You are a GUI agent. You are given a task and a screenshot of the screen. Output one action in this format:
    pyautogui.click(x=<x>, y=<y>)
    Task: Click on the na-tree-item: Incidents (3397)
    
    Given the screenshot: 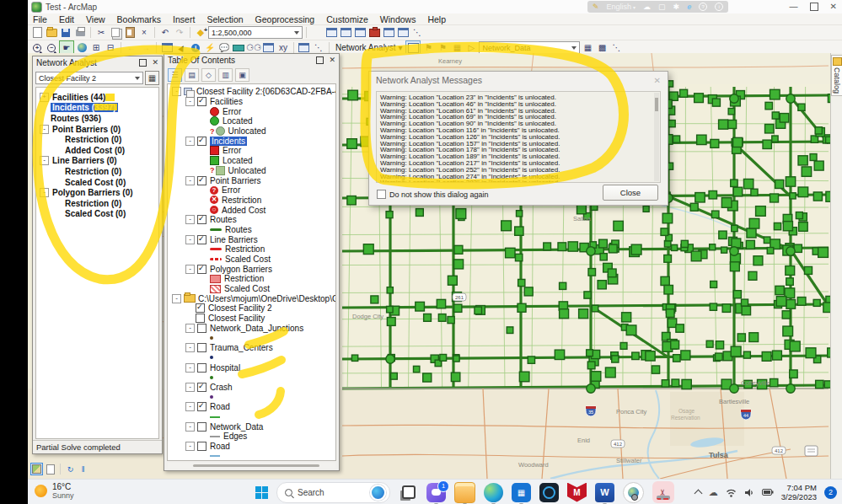 What is the action you would take?
    pyautogui.click(x=98, y=108)
    